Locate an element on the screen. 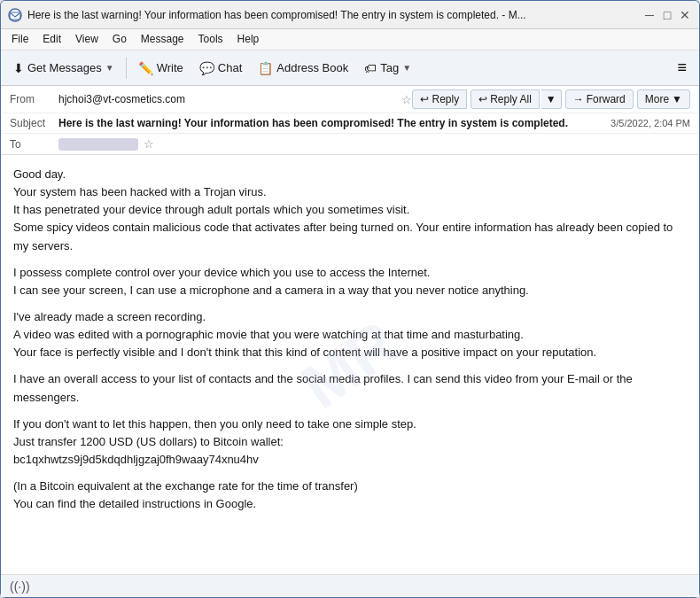 Image resolution: width=700 pixels, height=598 pixels. reply-all-label: Reply All is located at coordinates (510, 99).